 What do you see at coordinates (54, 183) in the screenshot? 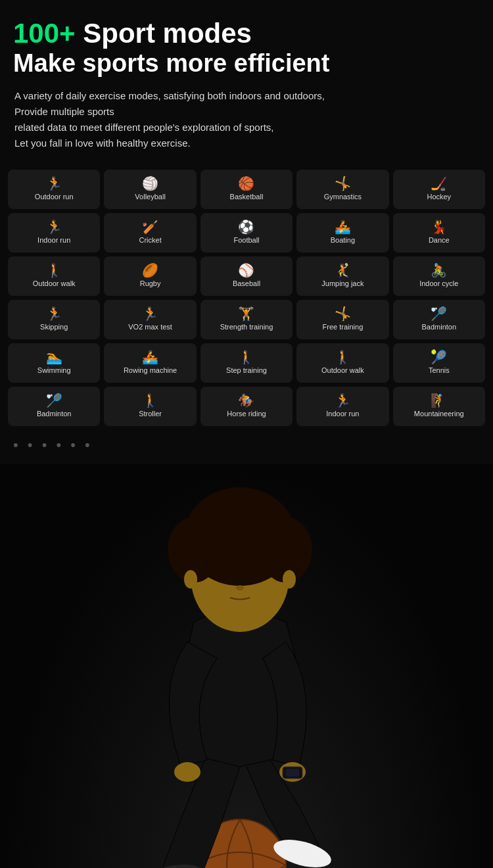
I see `sport-icon-0: 🏃` at bounding box center [54, 183].